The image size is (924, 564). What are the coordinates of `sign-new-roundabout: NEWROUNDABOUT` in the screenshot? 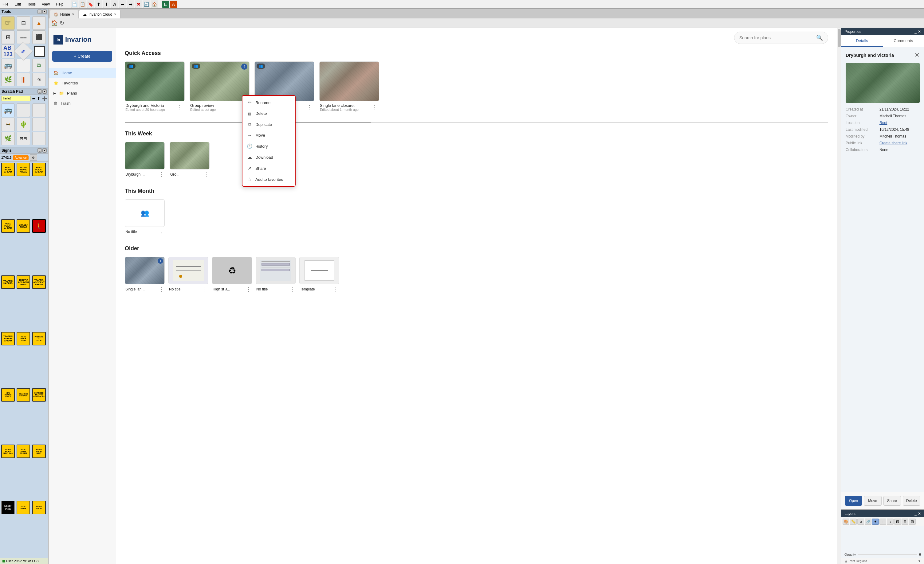 It's located at (8, 395).